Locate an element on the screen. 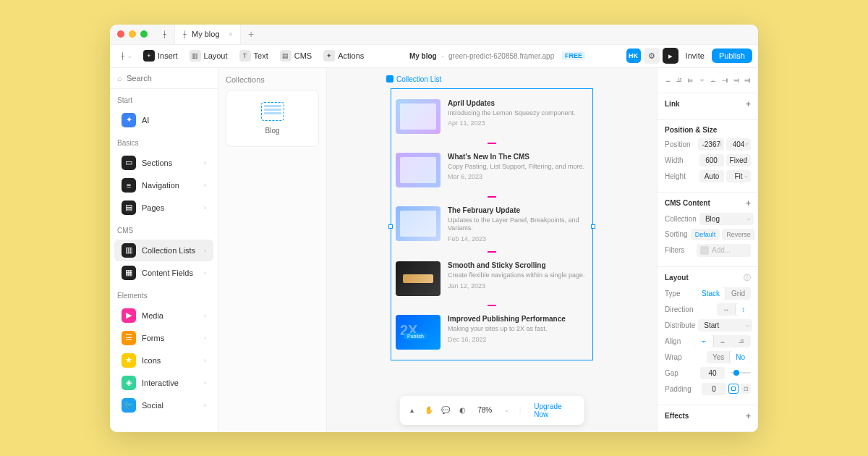  sidebar-item-pages: ▤Pages› is located at coordinates (163, 208).